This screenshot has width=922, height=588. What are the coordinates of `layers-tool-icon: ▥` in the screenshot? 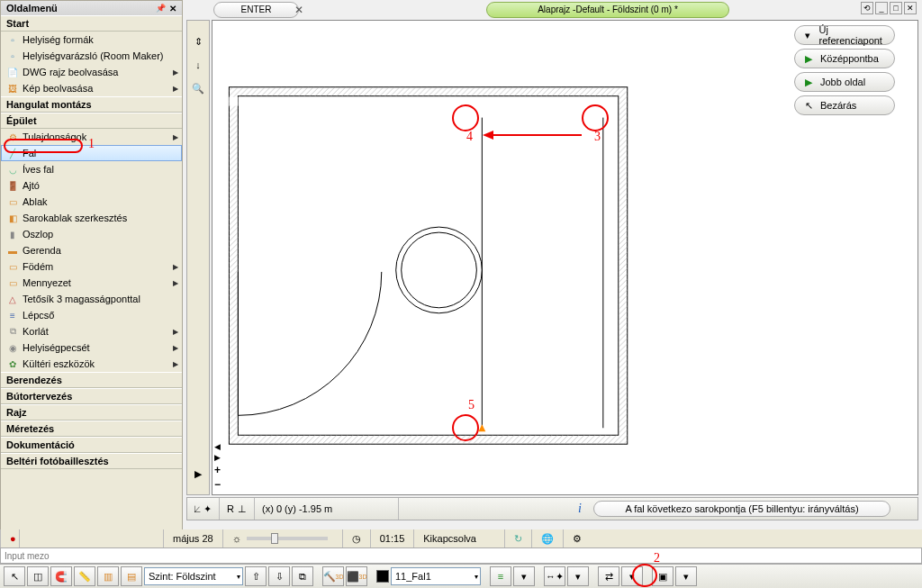 It's located at (108, 576).